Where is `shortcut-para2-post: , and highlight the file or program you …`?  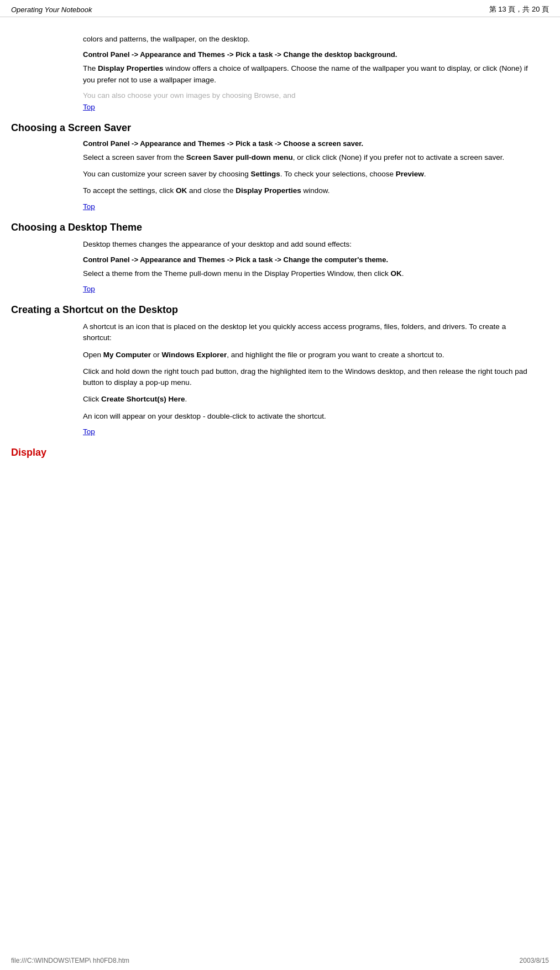 shortcut-para2-post: , and highlight the file or program you … is located at coordinates (335, 355).